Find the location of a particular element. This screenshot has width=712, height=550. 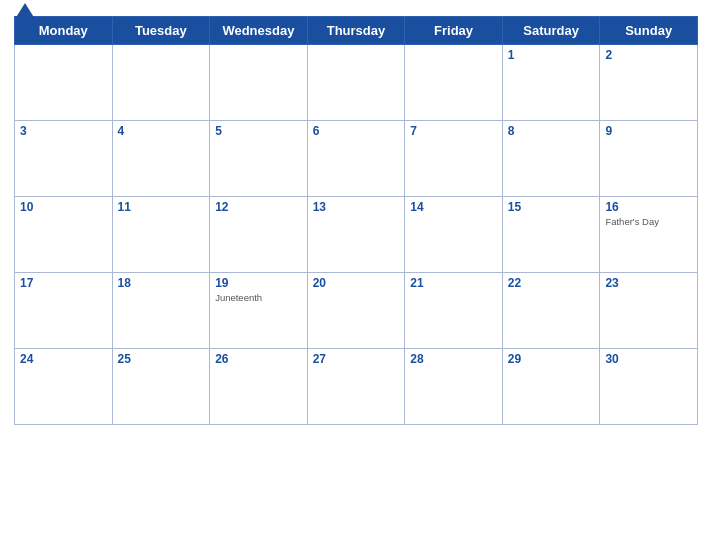

day-cell: 7 is located at coordinates (454, 159).